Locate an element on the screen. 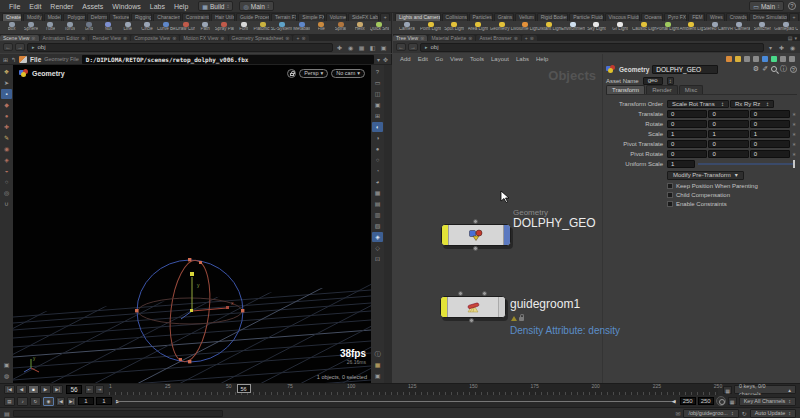 This screenshot has height=418, width=800. param-field-z: 1 is located at coordinates (770, 134).